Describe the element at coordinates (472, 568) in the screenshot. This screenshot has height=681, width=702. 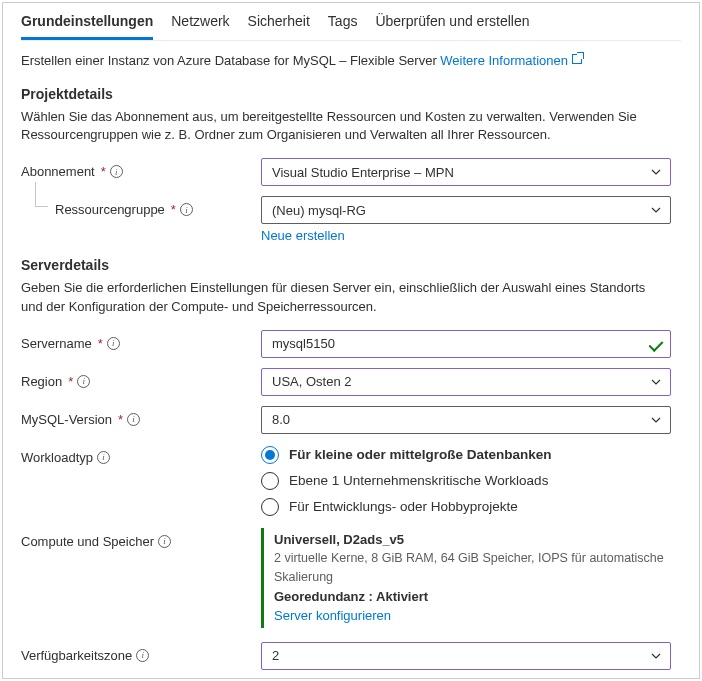
I see `compute-specs: 2 virtuelle Kerne, 8 GiB RAM, 64 GiB Spe…` at that location.